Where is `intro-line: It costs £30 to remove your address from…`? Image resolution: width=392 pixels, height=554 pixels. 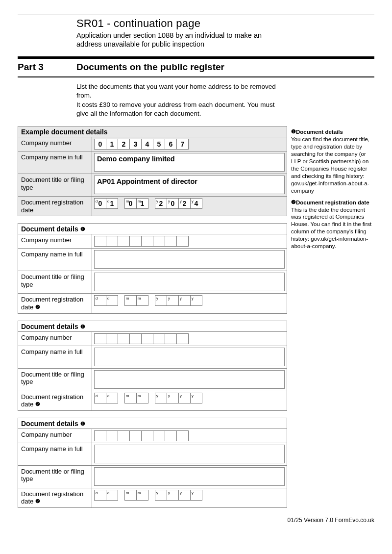 intro-line: It costs £30 to remove your address from… is located at coordinates (179, 109).